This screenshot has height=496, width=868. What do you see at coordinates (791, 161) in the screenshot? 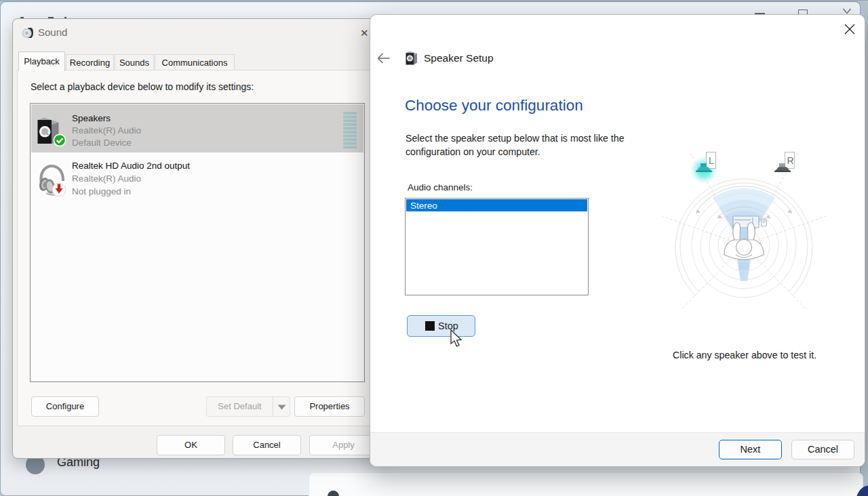
I see `svg-text: R` at bounding box center [791, 161].